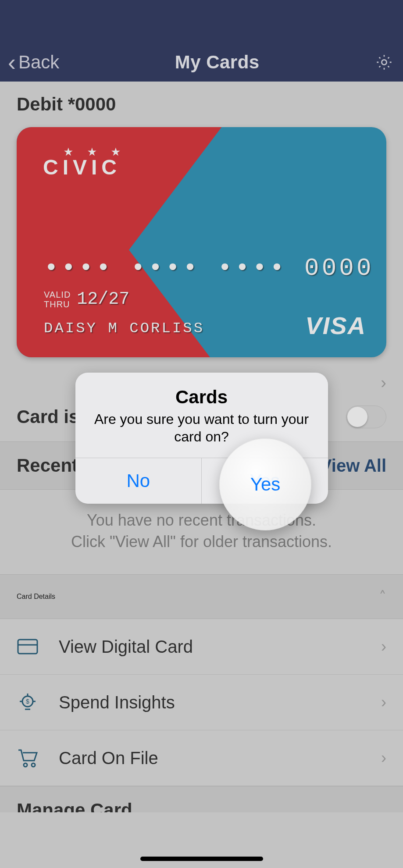 This screenshot has height=868, width=403. What do you see at coordinates (33, 62) in the screenshot?
I see `back-button: ‹ Back` at bounding box center [33, 62].